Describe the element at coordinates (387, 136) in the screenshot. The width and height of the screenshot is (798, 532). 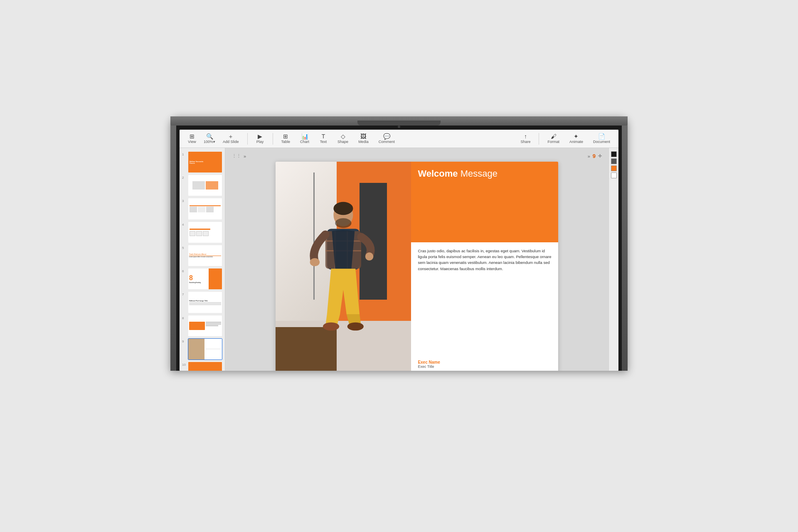
I see `comment-icon: 💬` at that location.